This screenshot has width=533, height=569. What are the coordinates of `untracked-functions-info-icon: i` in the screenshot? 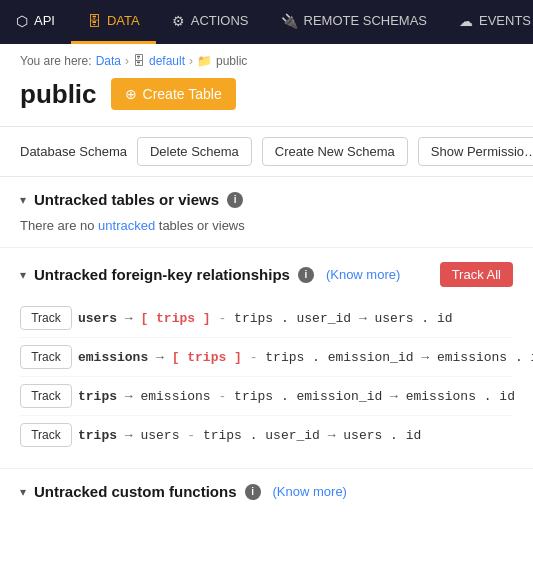 It's located at (253, 492).